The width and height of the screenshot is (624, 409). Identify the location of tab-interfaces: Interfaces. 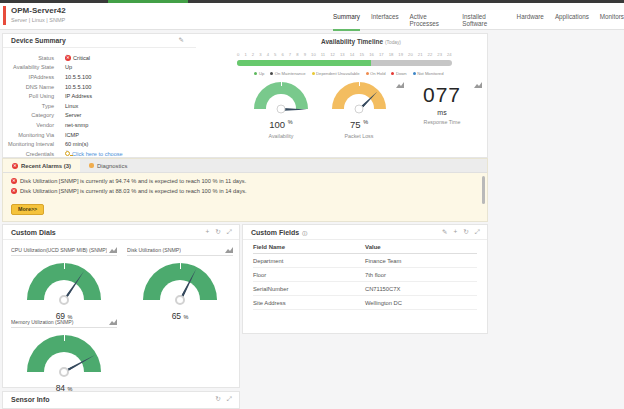
(385, 22).